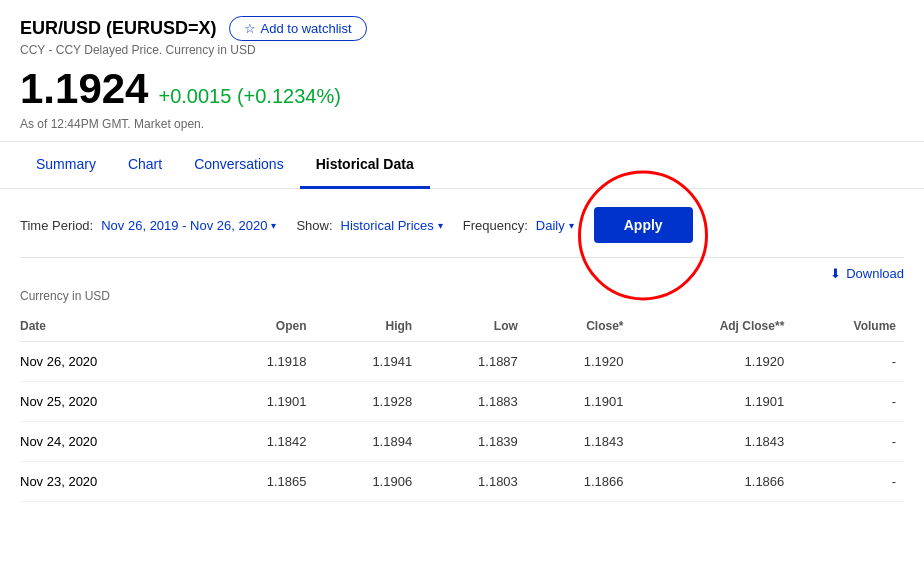 Image resolution: width=924 pixels, height=587 pixels. I want to click on table-header: Date Open High Low Close* Adj Close** Vo…, so click(462, 326).